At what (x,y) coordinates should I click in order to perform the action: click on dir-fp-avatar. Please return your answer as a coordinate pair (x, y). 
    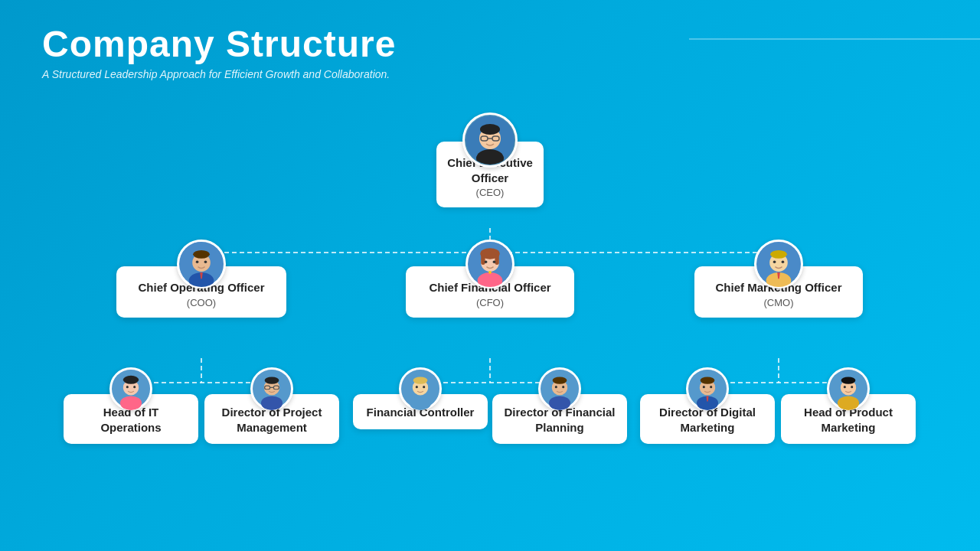
    Looking at the image, I should click on (560, 389).